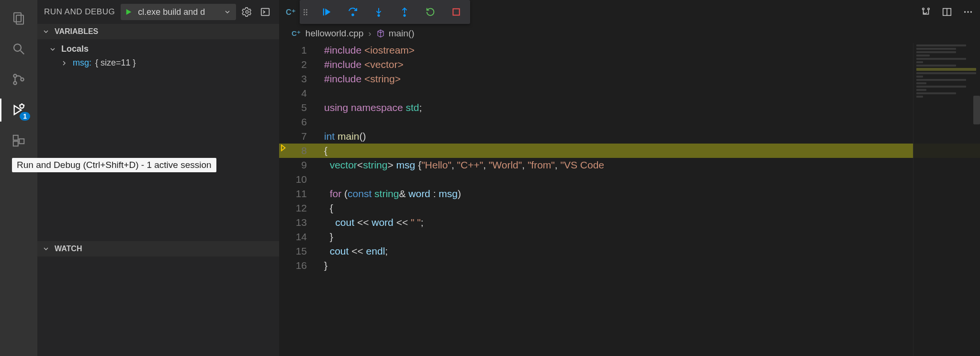 This screenshot has height=356, width=980. Describe the element at coordinates (947, 12) in the screenshot. I see `split-editor-icon` at that location.